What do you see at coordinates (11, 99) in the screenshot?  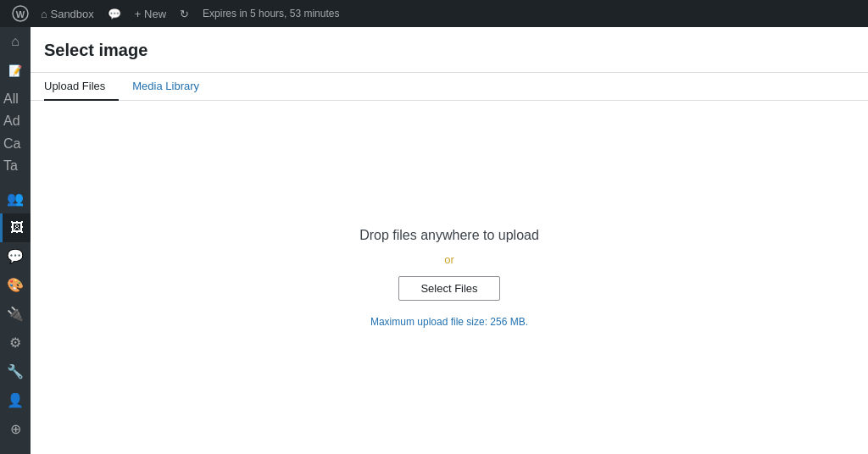 I see `sidebar-all-label: All` at bounding box center [11, 99].